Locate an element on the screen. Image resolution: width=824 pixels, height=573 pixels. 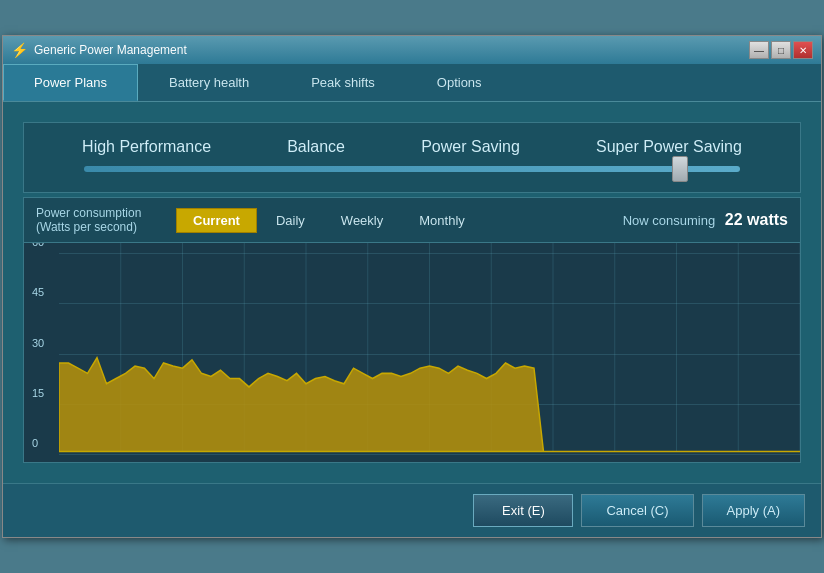
y-label-15: 15 is located at coordinates (38, 393).